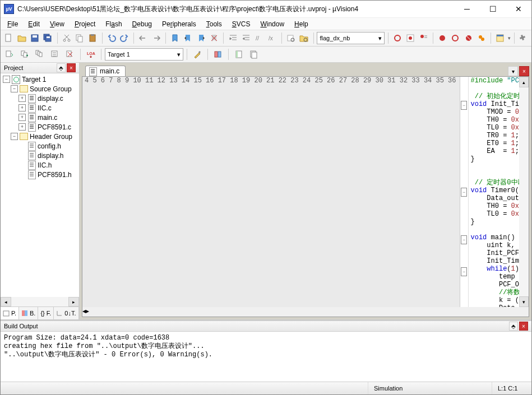 This screenshot has height=395, width=532. What do you see at coordinates (40, 156) in the screenshot?
I see `tree-file: display.h` at bounding box center [40, 156].